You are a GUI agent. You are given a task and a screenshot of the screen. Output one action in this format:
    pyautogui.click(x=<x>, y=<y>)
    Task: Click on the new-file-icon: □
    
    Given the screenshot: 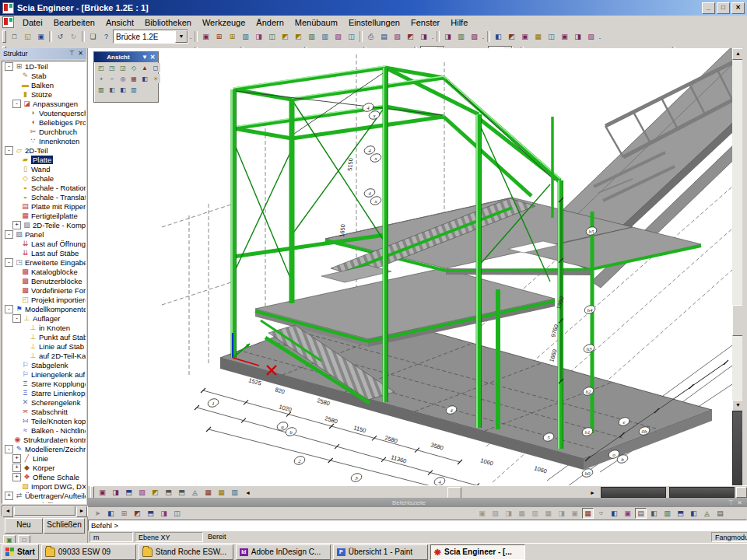 What is the action you would take?
    pyautogui.click(x=14, y=37)
    